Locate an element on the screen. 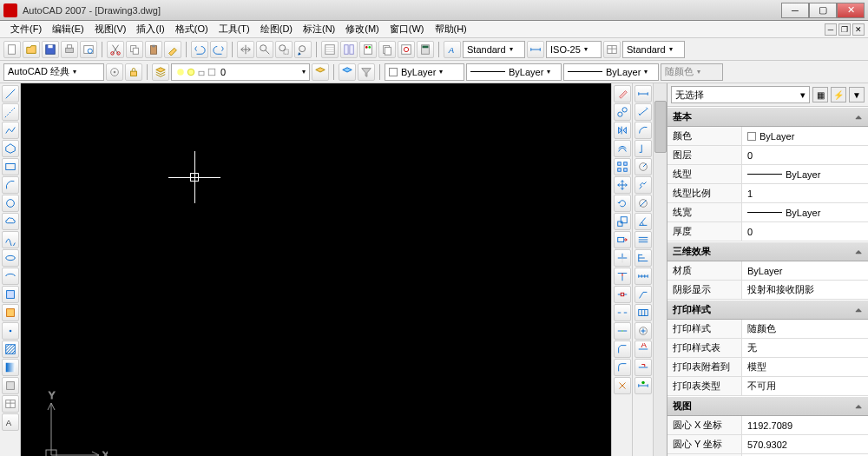 The height and width of the screenshot is (456, 868). property-row: 厚度0 is located at coordinates (767, 232).